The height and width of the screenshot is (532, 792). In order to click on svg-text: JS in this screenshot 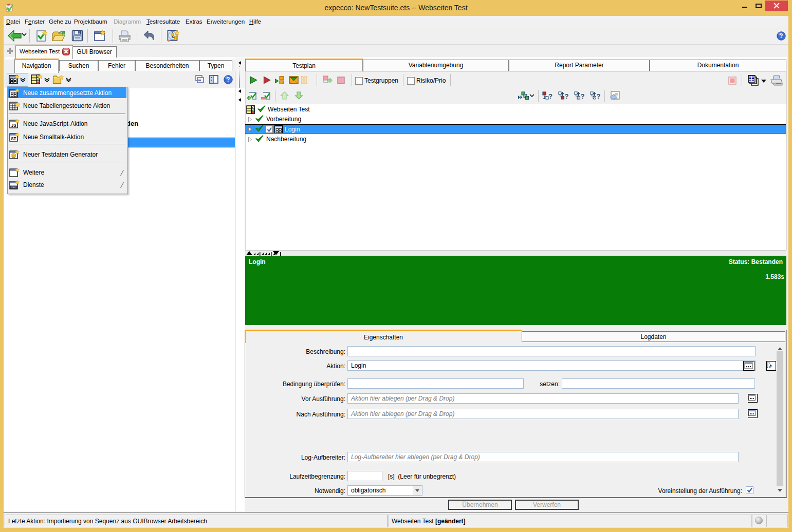, I will do `click(13, 126)`.